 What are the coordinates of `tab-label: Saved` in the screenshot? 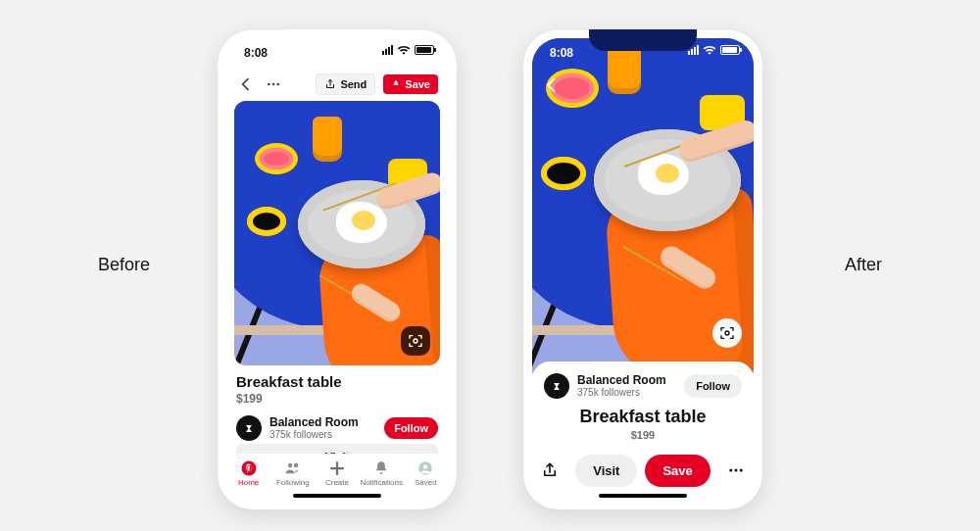 It's located at (425, 482).